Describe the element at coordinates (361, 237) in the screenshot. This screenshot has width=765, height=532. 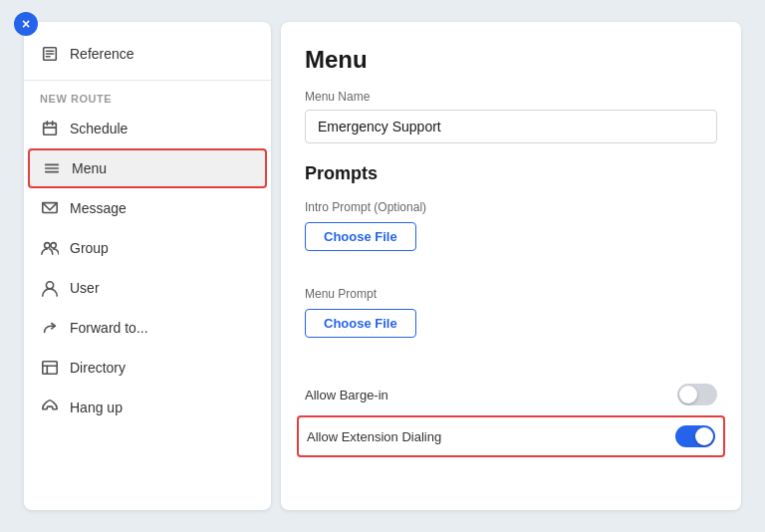
I see `intro-prompt-choose-file-button: Choose File` at that location.